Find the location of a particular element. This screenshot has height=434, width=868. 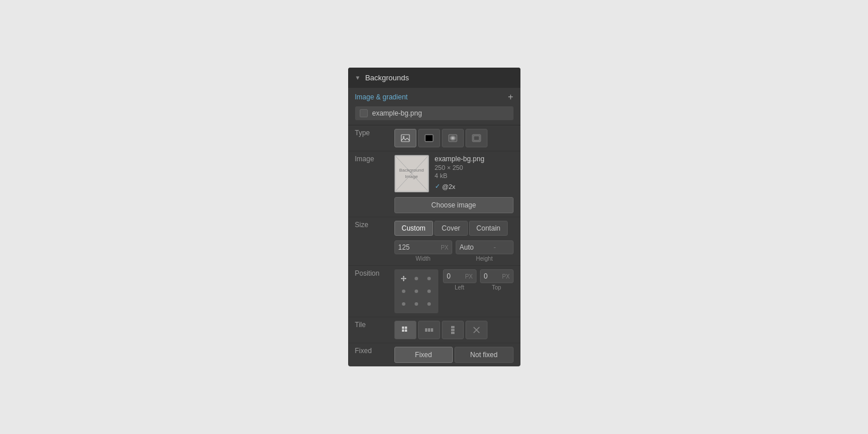

add-button: + is located at coordinates (510, 97).